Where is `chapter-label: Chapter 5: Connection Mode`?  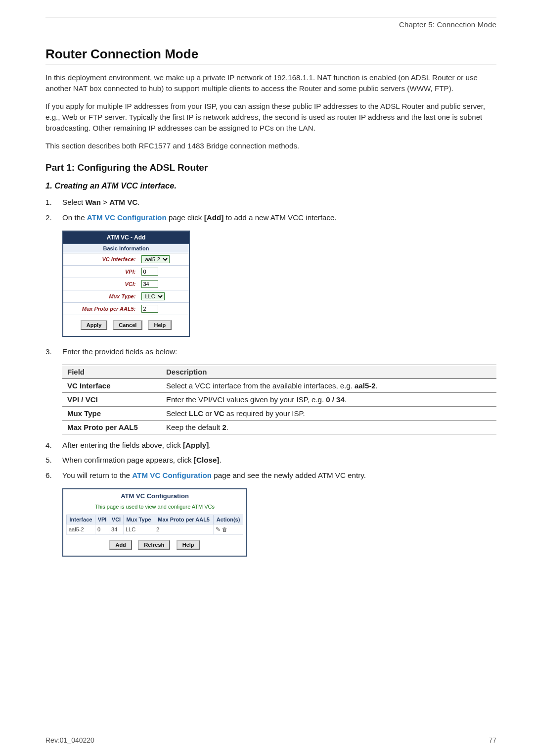 chapter-label: Chapter 5: Connection Mode is located at coordinates (271, 25).